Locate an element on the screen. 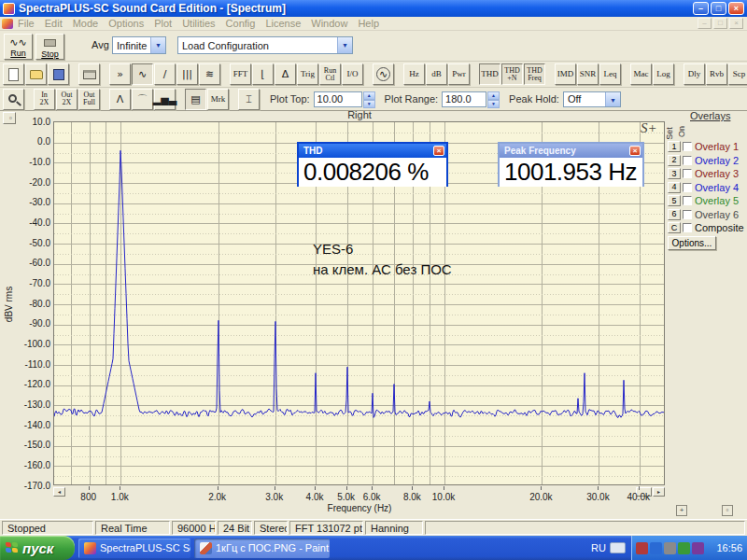 This screenshot has height=560, width=747. mdi-close-icon: × is located at coordinates (736, 23).